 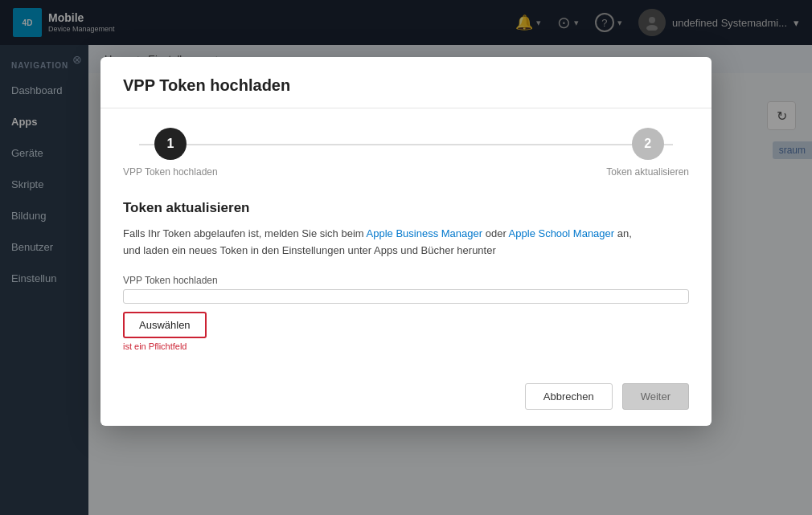 What do you see at coordinates (406, 83) in the screenshot?
I see `modal-header: VPP Token hochladen` at bounding box center [406, 83].